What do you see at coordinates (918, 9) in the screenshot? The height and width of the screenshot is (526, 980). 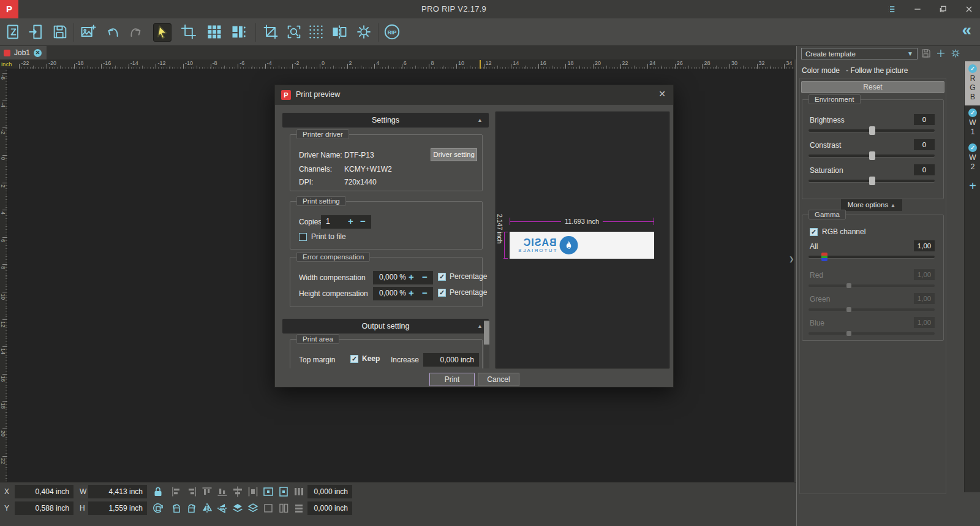 I see `minimize-button` at bounding box center [918, 9].